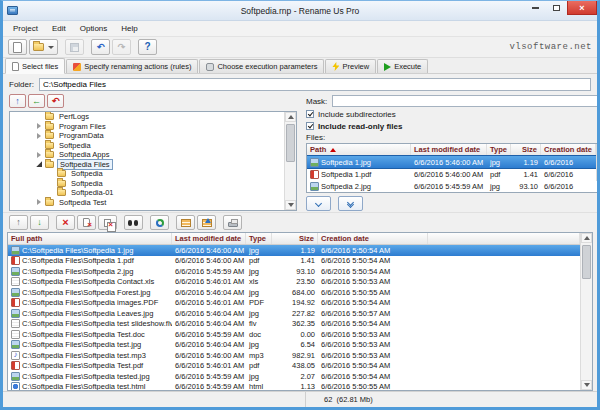 The image size is (600, 410). What do you see at coordinates (147, 165) in the screenshot?
I see `tree-item-softpedia-files: Softpedia Files` at bounding box center [147, 165].